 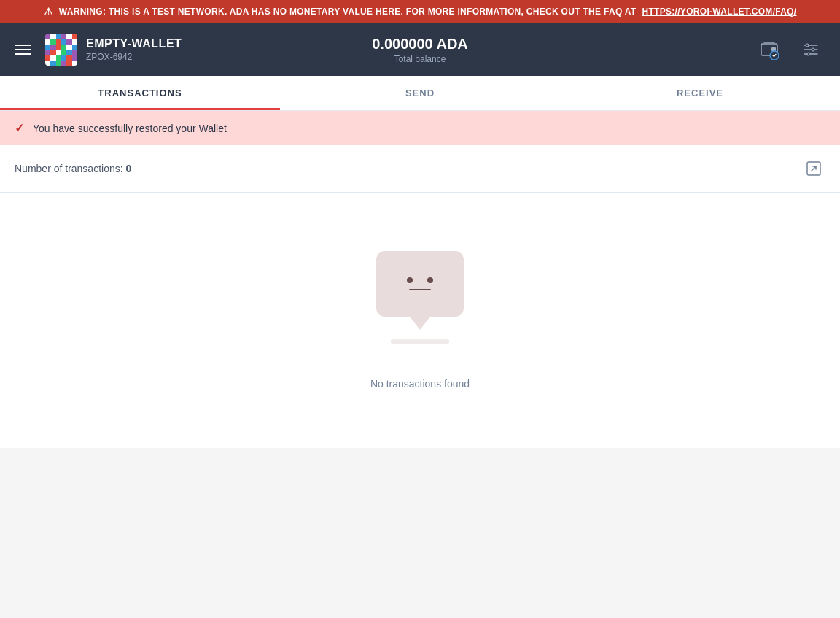 What do you see at coordinates (719, 12) in the screenshot?
I see `warning-link: HTTPS://YOROI-WALLET.COM/FAQ/` at bounding box center [719, 12].